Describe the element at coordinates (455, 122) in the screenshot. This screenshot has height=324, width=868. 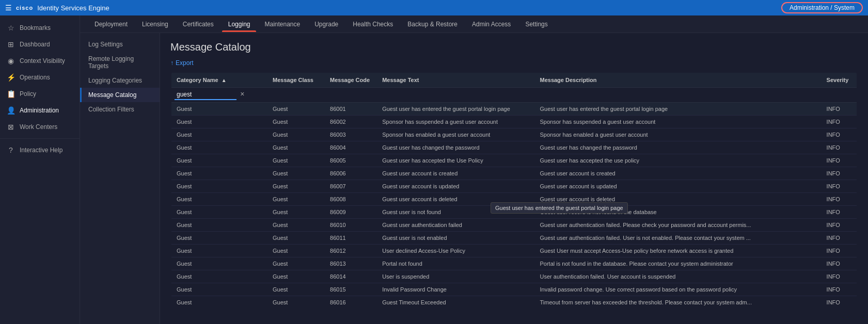
I see `cell-text: Sponsor has suspended a guest user accou…` at that location.